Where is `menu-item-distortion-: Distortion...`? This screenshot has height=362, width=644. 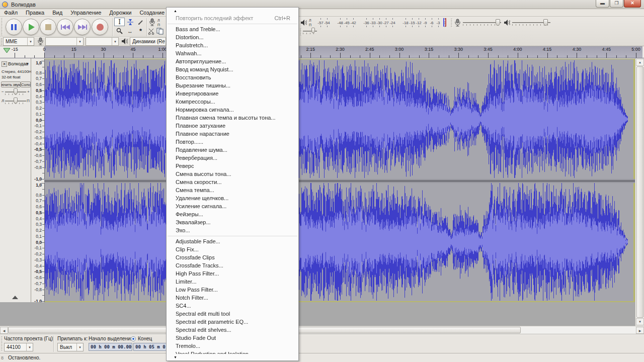
menu-item-distortion-: Distortion... is located at coordinates (232, 37).